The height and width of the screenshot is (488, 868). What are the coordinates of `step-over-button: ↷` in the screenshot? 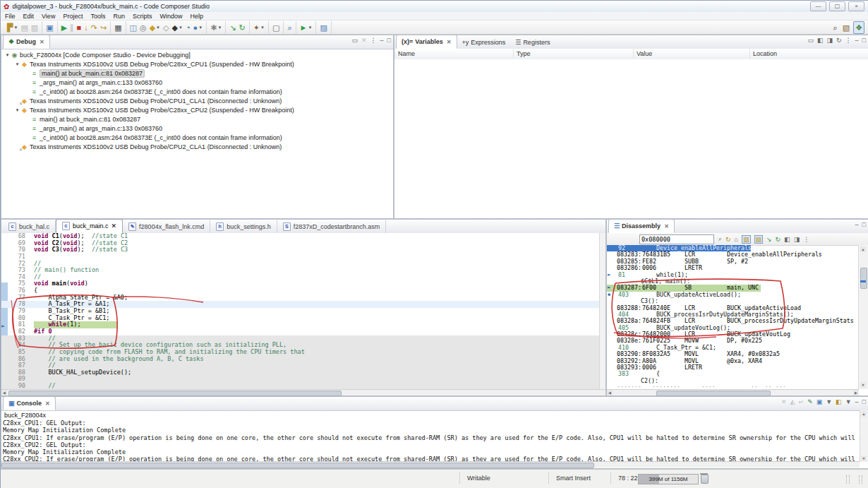 It's located at (95, 28).